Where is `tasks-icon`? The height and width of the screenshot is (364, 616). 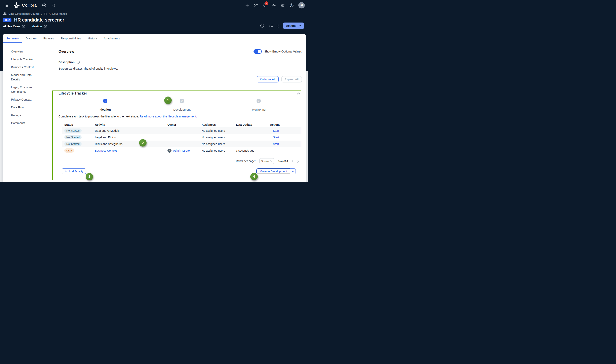 tasks-icon is located at coordinates (256, 5).